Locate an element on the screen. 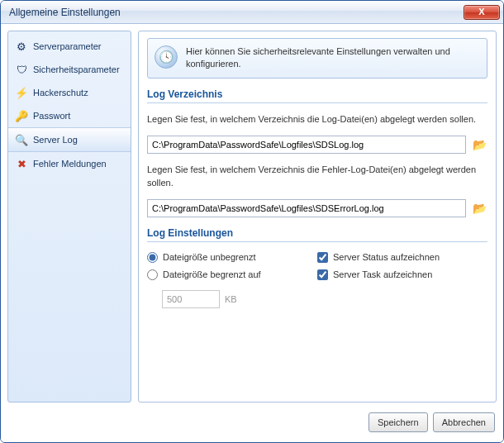 This screenshot has width=504, height=443. filesize-limited-radio is located at coordinates (152, 274).